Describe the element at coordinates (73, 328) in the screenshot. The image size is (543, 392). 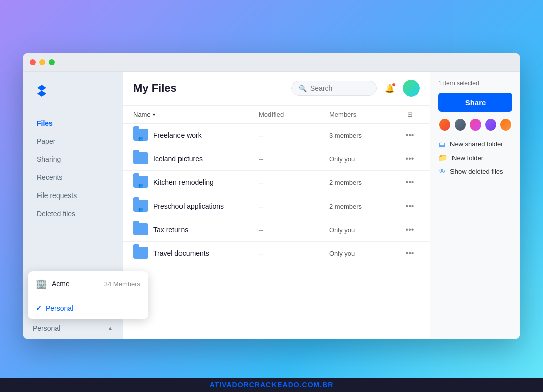
I see `sidebar-workspace-switcher: Personal ▲` at that location.